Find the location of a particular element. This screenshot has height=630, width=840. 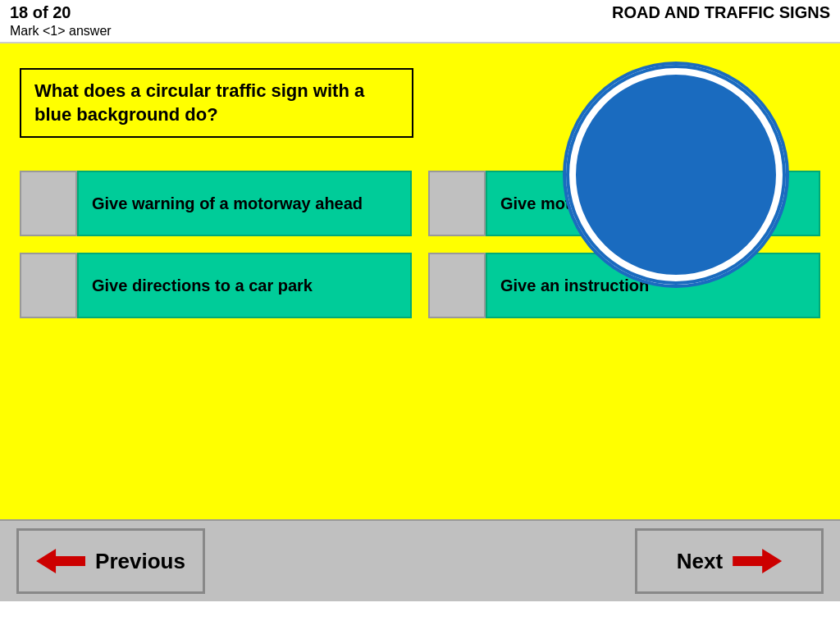

question-text: What does a circular traffic sign with a… is located at coordinates (199, 103).